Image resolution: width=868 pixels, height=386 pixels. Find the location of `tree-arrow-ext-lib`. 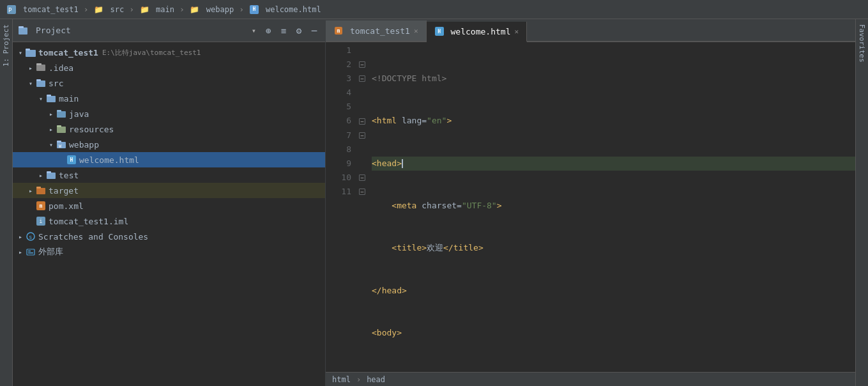

tree-arrow-ext-lib is located at coordinates (20, 252).